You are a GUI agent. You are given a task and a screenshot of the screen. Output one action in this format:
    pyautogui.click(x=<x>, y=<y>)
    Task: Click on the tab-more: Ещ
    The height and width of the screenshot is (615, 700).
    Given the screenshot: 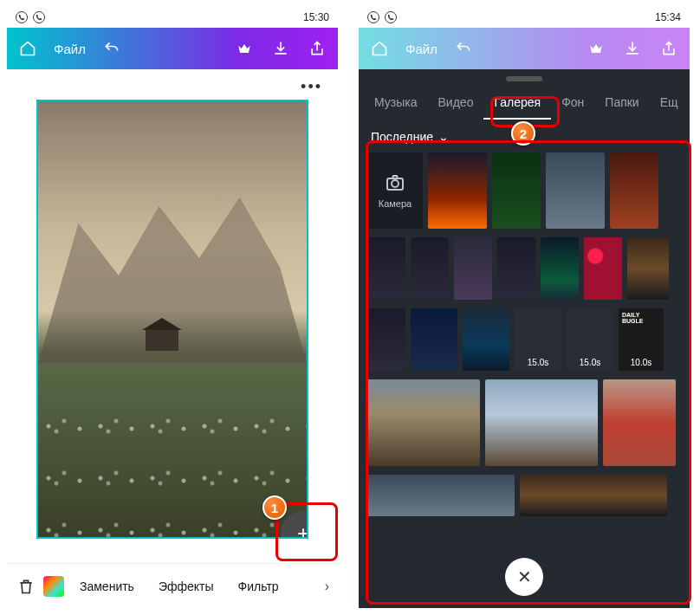 What is the action you would take?
    pyautogui.click(x=669, y=103)
    